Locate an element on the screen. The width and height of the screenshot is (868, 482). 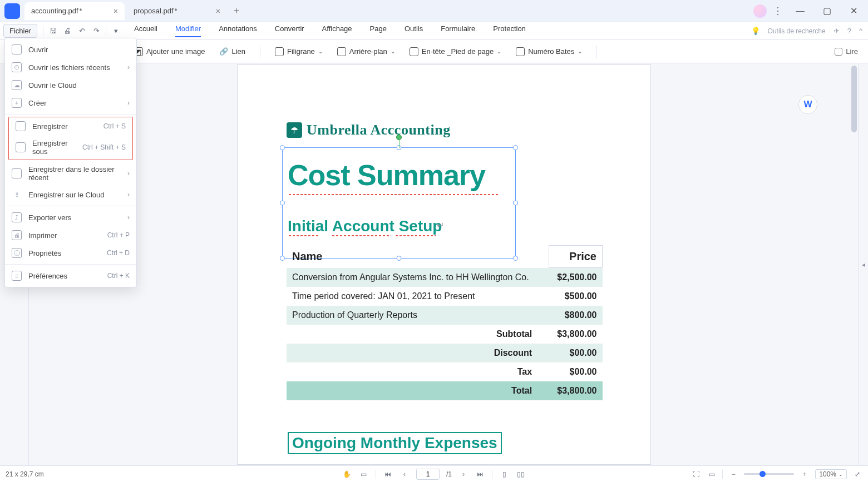
table-row: Time period covered: JAN 01, 2021 to Pre… is located at coordinates (445, 296).